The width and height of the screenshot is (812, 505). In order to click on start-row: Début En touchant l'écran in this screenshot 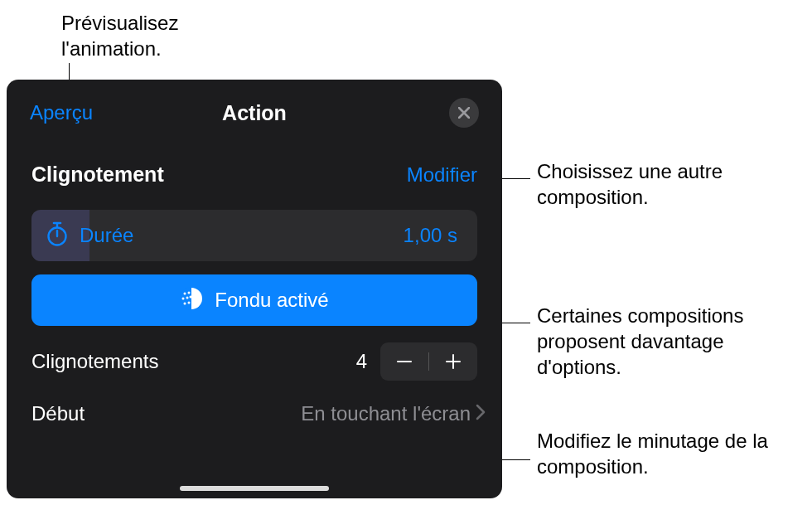, I will do `click(259, 413)`.